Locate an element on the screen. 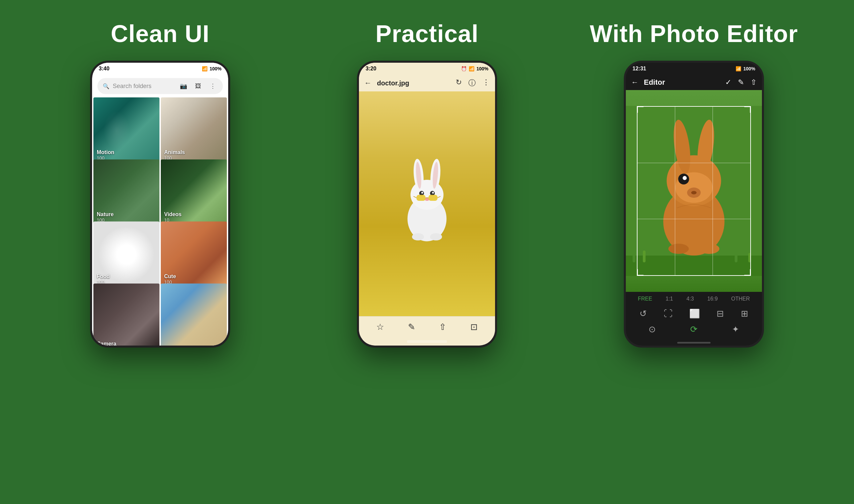 The image size is (854, 504). ratio-other: OTHER is located at coordinates (740, 299).